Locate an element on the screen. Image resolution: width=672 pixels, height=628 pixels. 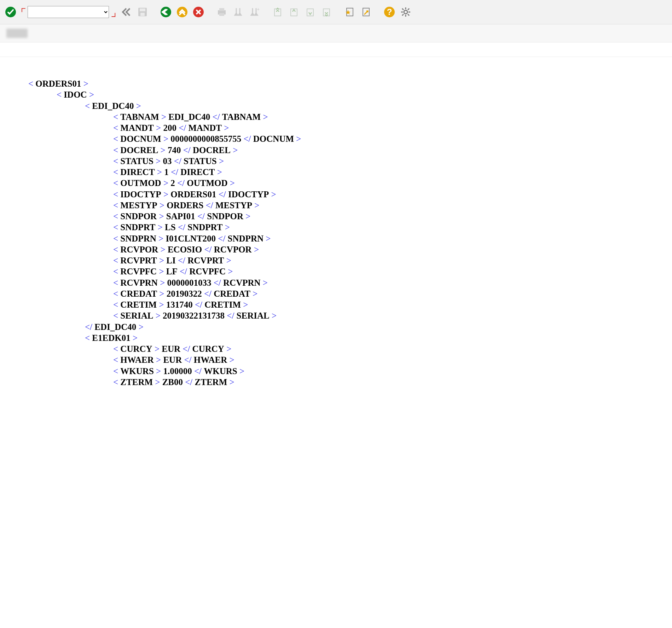
command-field is located at coordinates (68, 12).